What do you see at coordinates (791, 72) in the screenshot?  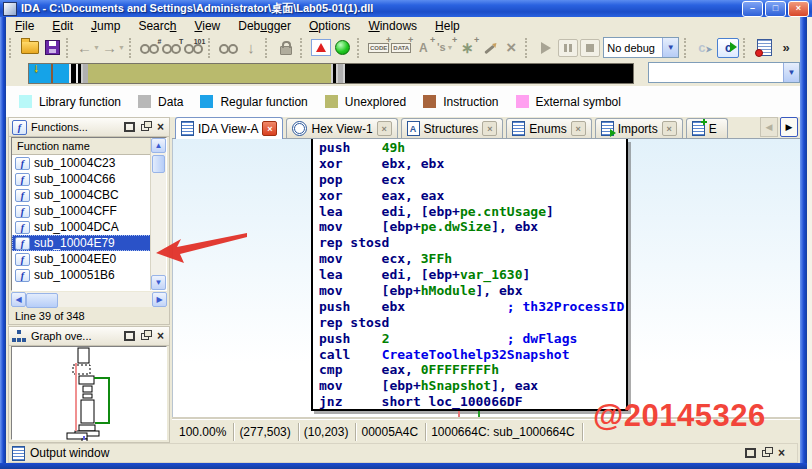 I see `chevron-down-icon: ▼` at bounding box center [791, 72].